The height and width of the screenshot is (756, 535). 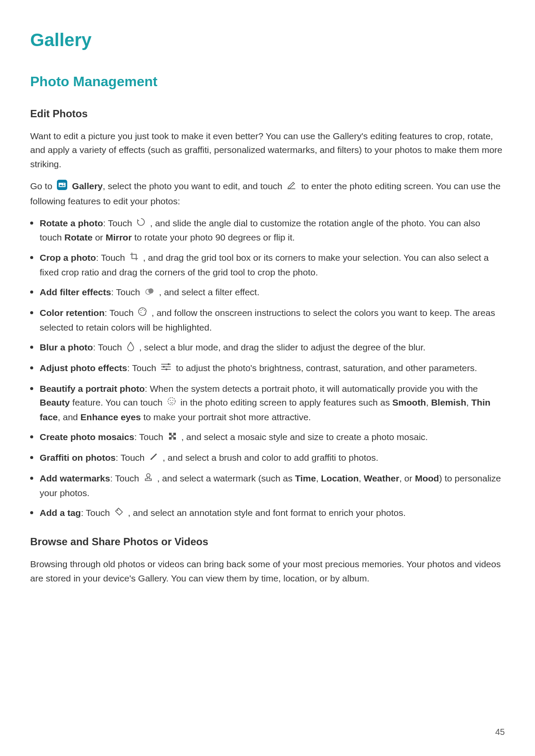 I want to click on text: feature. You can touch, so click(x=117, y=403).